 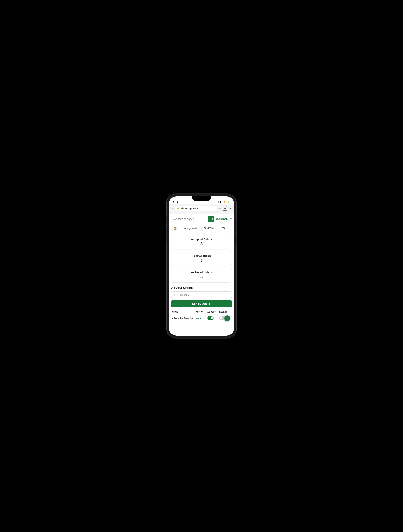 I want to click on status-icons: ▐▐▐ 📶 🔋, so click(x=224, y=202).